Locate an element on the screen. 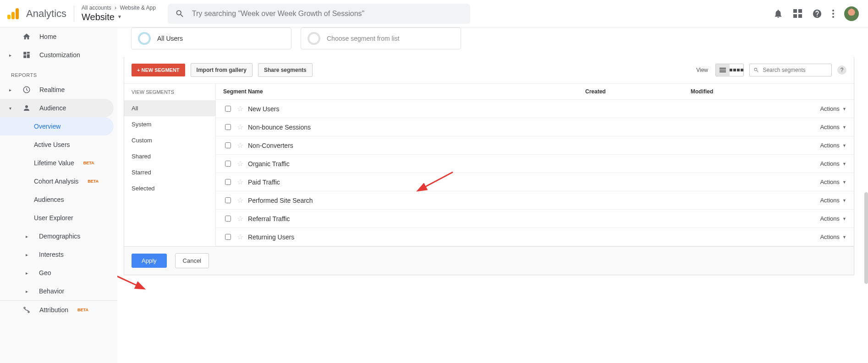  col-segment-name: Segment Name is located at coordinates (404, 92).